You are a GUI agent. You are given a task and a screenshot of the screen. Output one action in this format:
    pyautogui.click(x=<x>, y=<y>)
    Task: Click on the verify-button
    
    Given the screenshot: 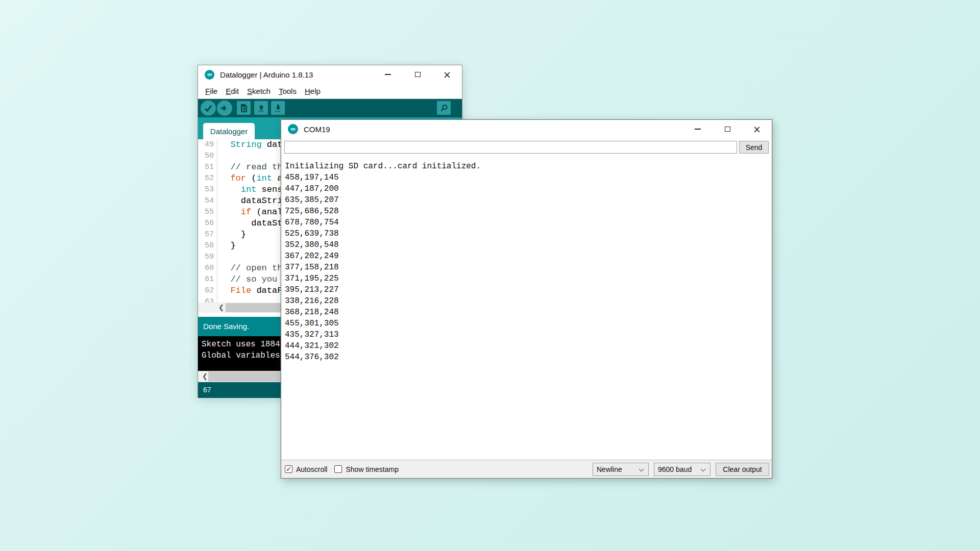 What is the action you would take?
    pyautogui.click(x=208, y=108)
    